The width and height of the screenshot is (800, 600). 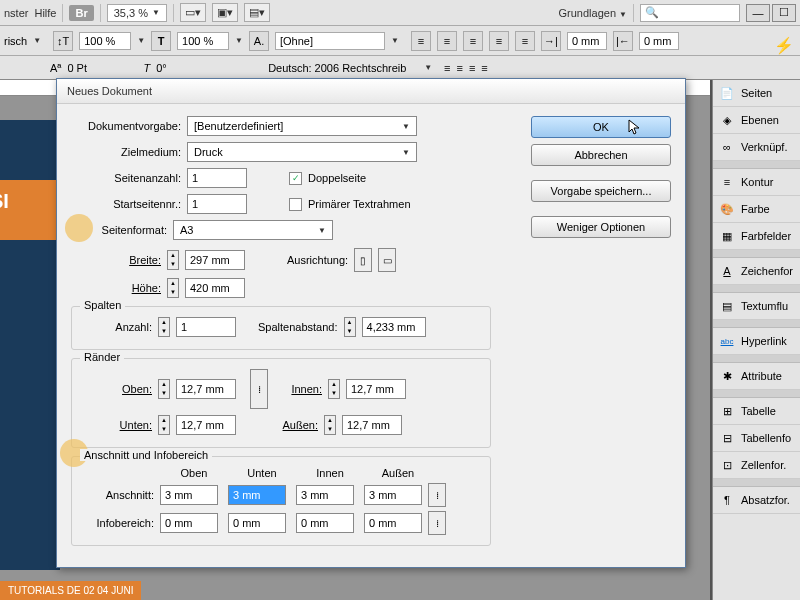 I want to click on hscale-field: 100 %, so click(x=203, y=41).